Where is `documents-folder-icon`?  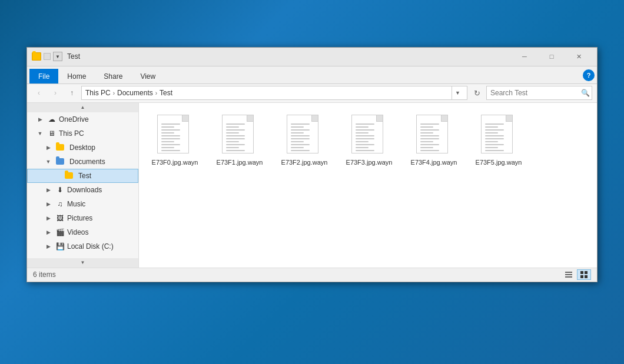 documents-folder-icon is located at coordinates (60, 162).